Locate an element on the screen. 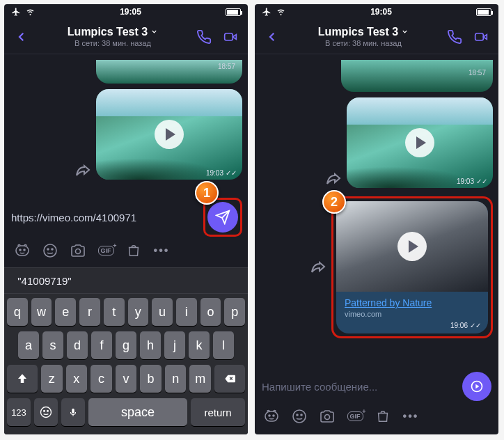  key-c: c is located at coordinates (102, 379).